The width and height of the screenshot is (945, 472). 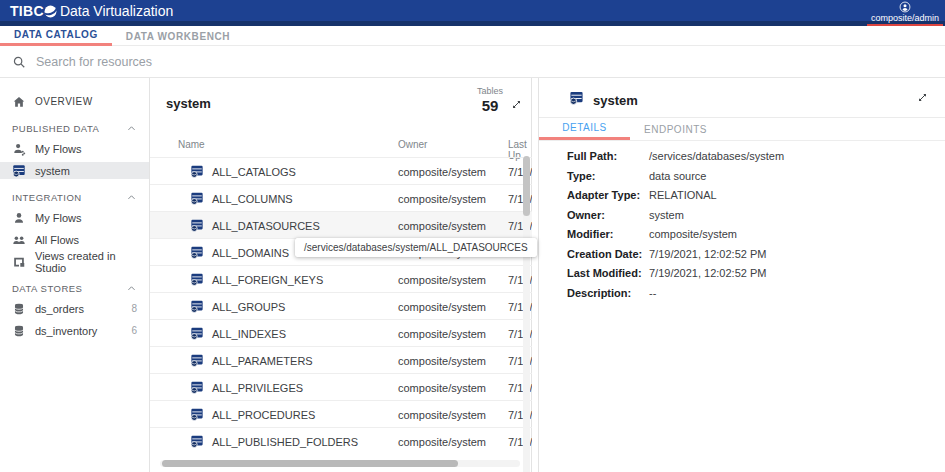 I want to click on tables-count-label: Tables, so click(x=490, y=91).